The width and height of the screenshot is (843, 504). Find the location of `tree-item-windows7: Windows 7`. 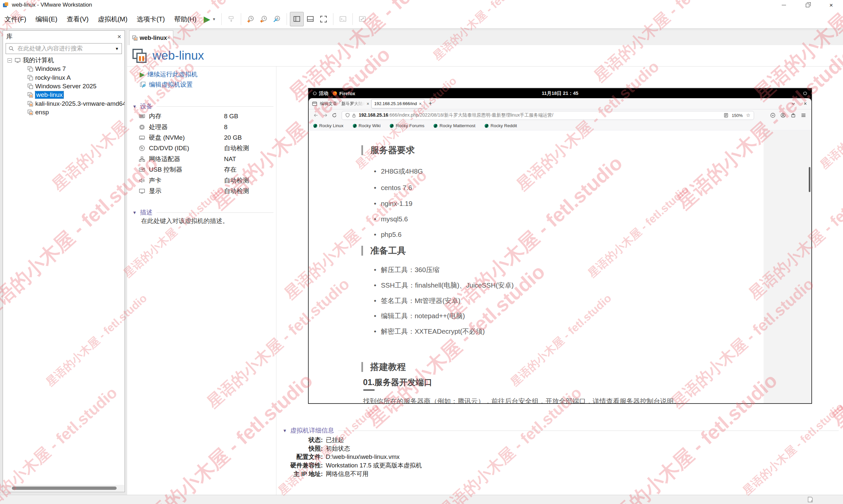

tree-item-windows7: Windows 7 is located at coordinates (64, 69).